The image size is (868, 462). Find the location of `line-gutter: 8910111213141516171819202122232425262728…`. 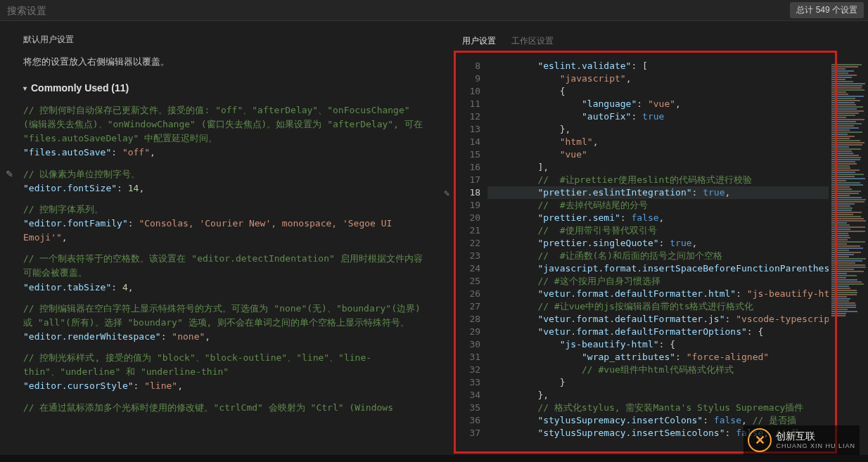

line-gutter: 8910111213141516171819202122232425262728… is located at coordinates (471, 261).